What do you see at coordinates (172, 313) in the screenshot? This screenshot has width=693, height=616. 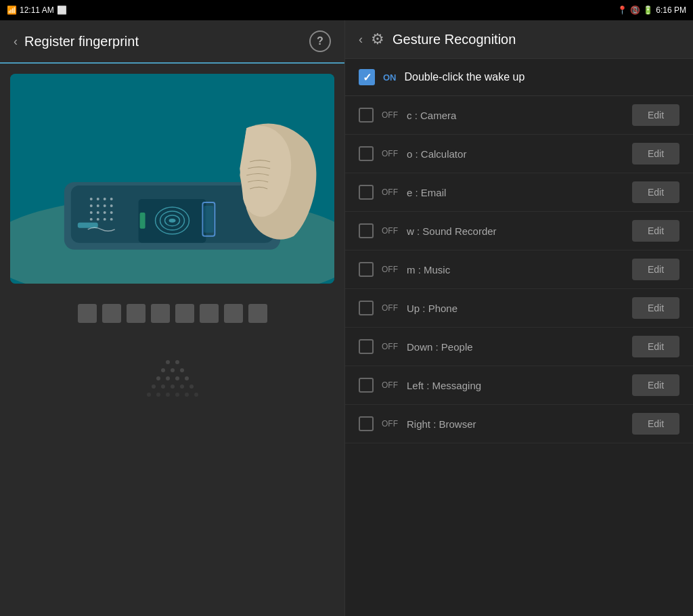 I see `progress-dots` at bounding box center [172, 313].